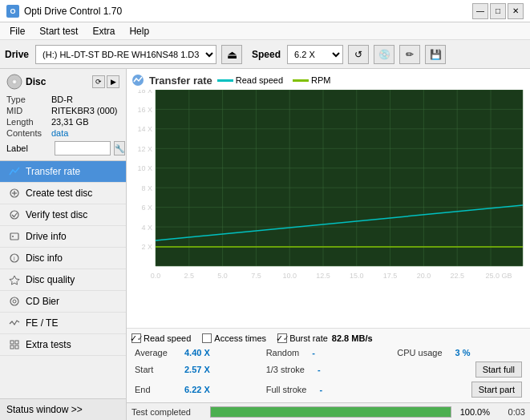 This screenshot has height=420, width=530. What do you see at coordinates (59, 133) in the screenshot?
I see `contents-value: data` at bounding box center [59, 133].